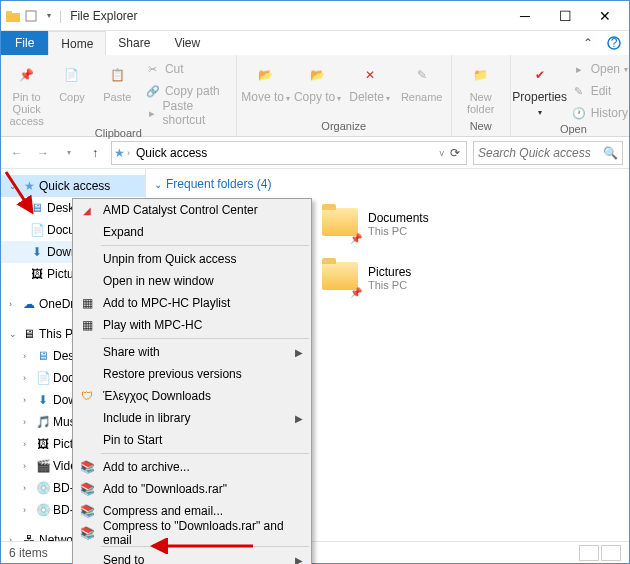 The image size is (630, 564). What do you see at coordinates (598, 113) in the screenshot?
I see `history-button: 🕐History` at bounding box center [598, 113].